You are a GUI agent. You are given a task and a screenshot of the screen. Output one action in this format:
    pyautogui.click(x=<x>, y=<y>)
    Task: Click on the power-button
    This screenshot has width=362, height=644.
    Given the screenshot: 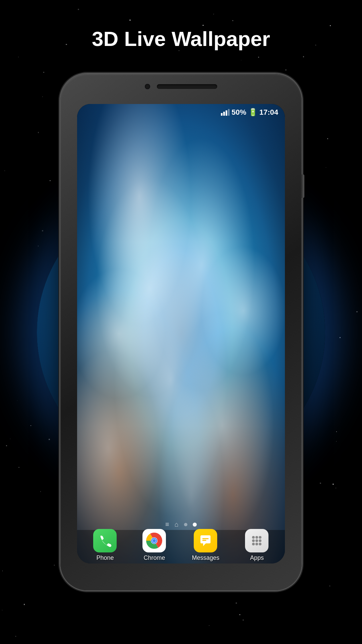 What is the action you would take?
    pyautogui.click(x=303, y=186)
    